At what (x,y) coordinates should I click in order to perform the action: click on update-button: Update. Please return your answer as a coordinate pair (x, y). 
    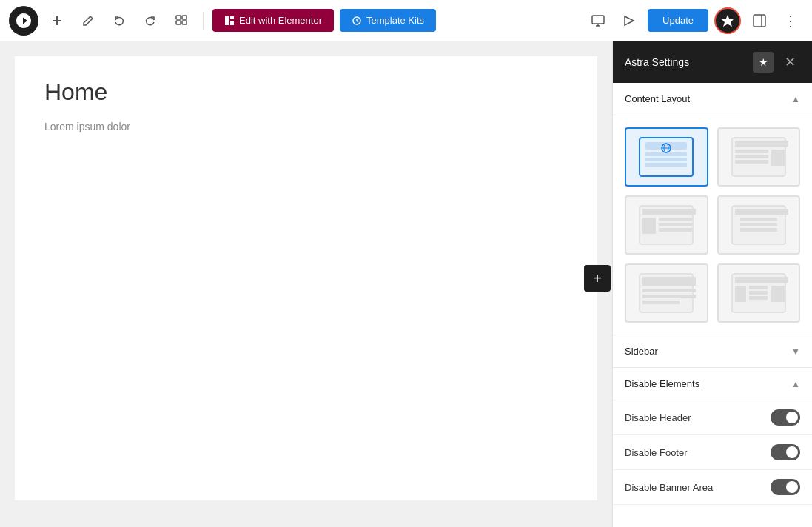
    Looking at the image, I should click on (678, 21).